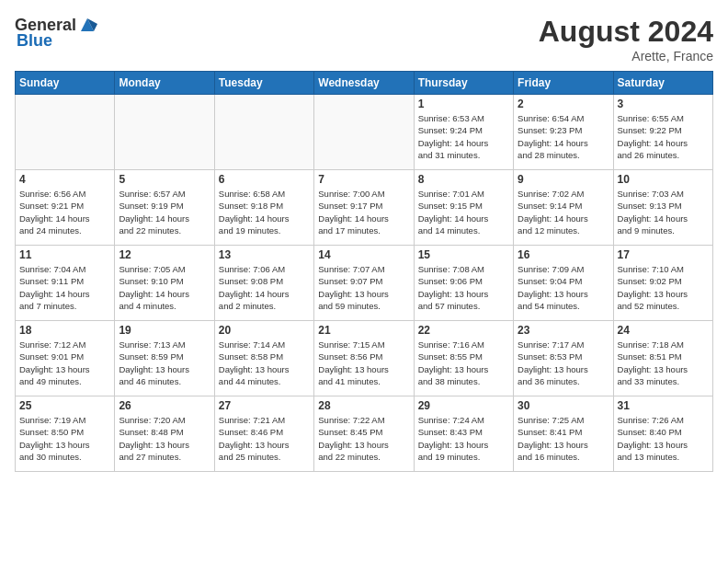 The image size is (728, 563). Describe the element at coordinates (463, 330) in the screenshot. I see `day-number: 22` at that location.